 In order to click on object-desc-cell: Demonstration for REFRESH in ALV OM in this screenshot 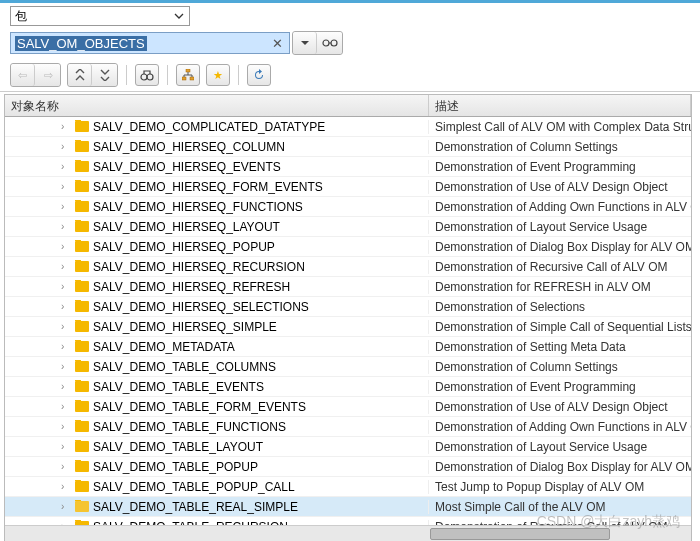, I will do `click(560, 287)`.